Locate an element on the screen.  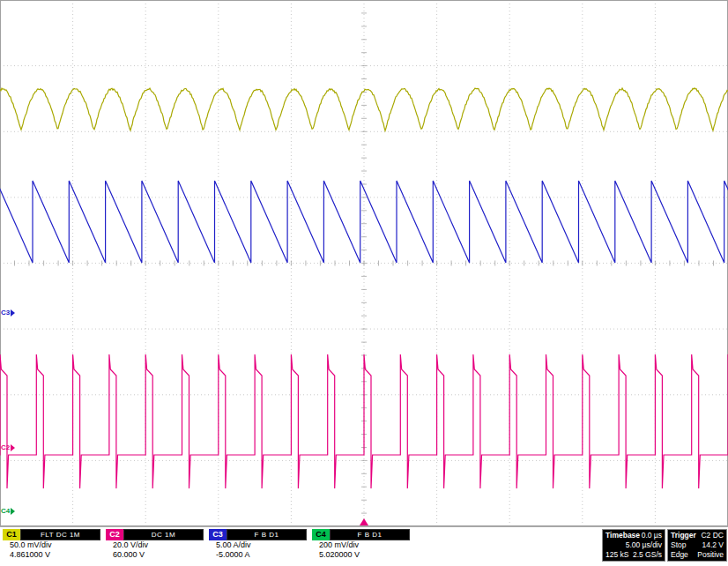
channel-coupling-c2: DC 1M is located at coordinates (164, 534).